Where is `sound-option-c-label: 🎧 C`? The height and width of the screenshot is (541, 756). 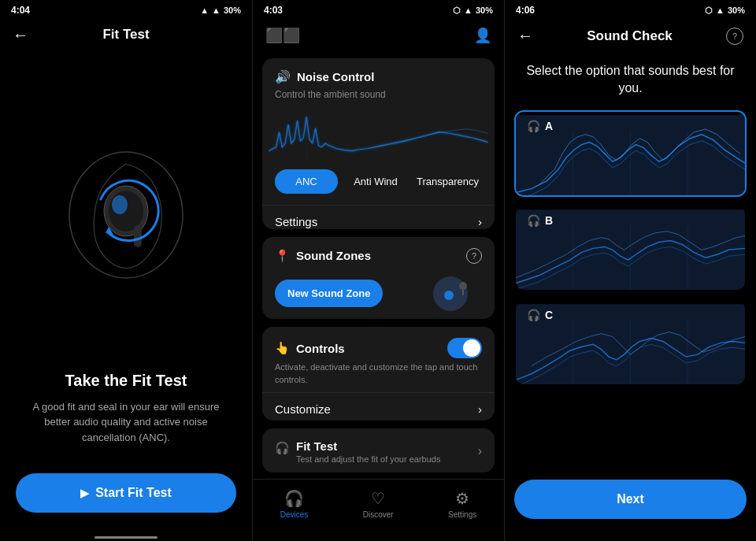
sound-option-c-label: 🎧 C is located at coordinates (540, 315).